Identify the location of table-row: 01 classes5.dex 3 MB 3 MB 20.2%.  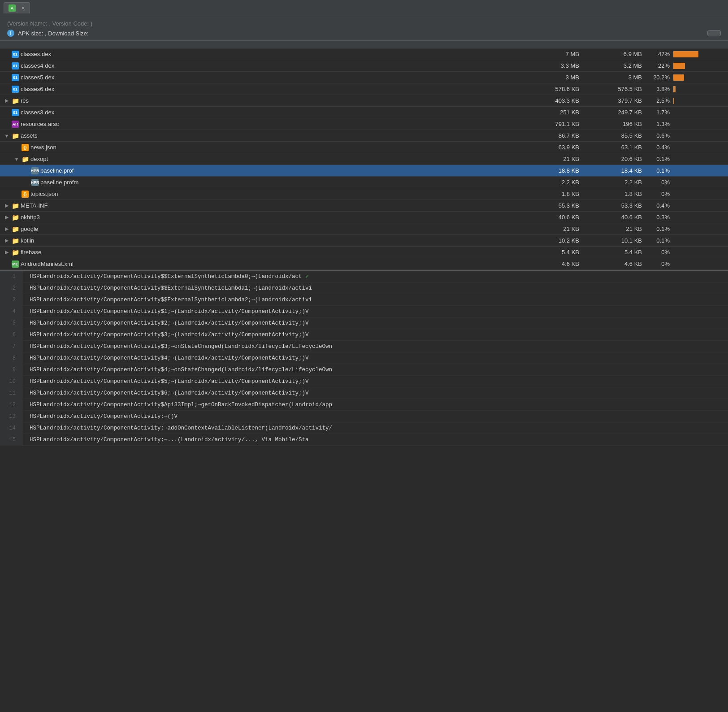
(364, 78).